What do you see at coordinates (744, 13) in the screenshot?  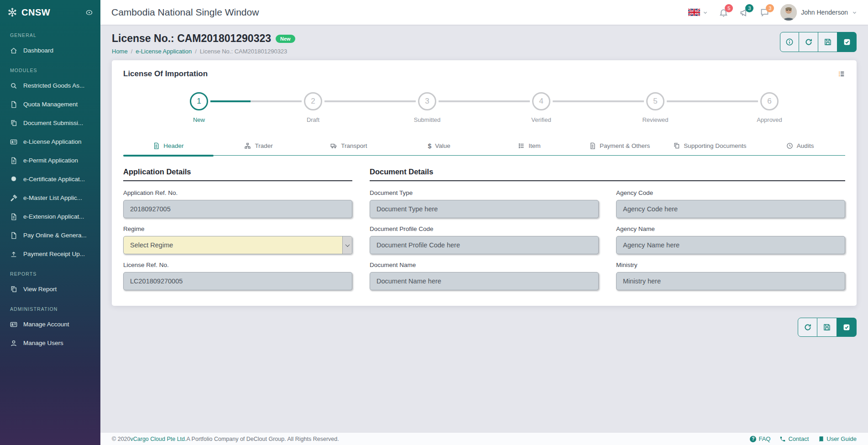 I see `announcements-button: 3` at bounding box center [744, 13].